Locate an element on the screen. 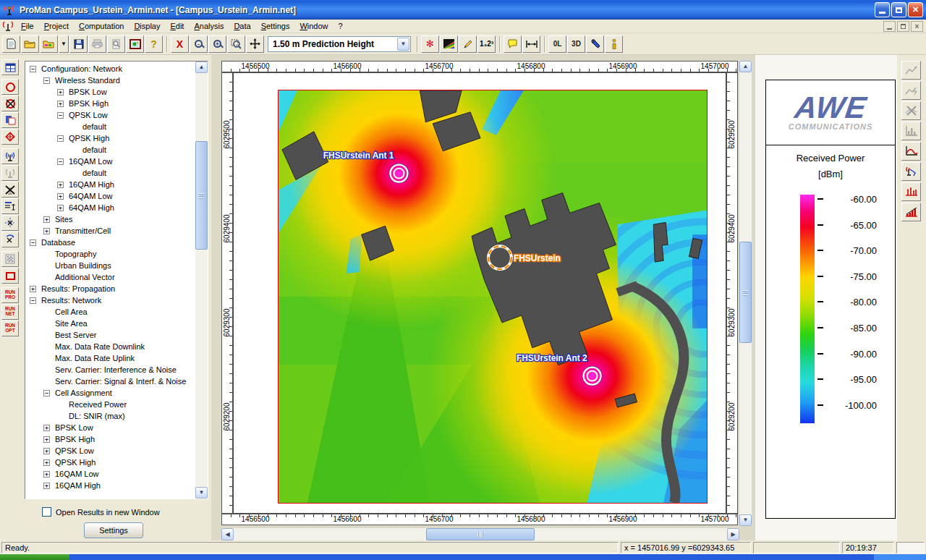  tree-item: DL: SNIR (max) is located at coordinates (110, 416).